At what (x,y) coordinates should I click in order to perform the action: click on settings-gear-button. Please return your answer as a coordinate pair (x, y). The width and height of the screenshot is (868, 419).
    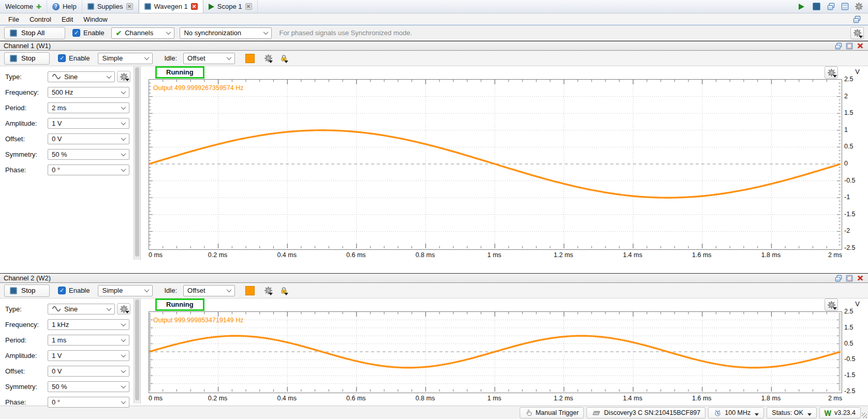
    Looking at the image, I should click on (859, 7).